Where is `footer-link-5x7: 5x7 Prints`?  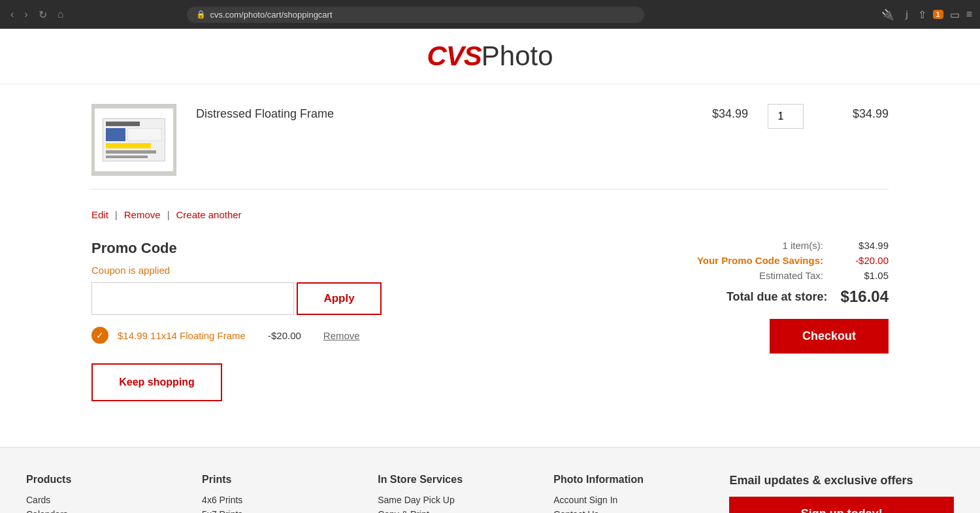
footer-link-5x7: 5x7 Prints is located at coordinates (277, 511).